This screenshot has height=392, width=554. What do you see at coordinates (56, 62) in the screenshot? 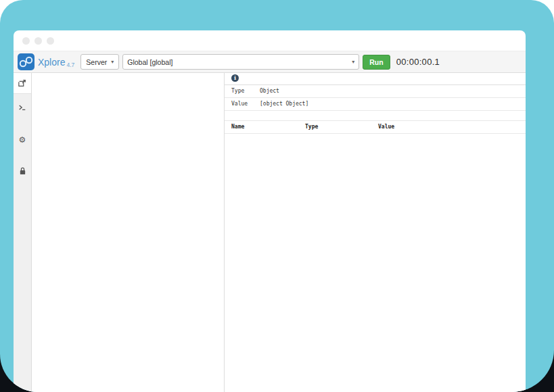
I see `app-title: Xplore 4.7` at bounding box center [56, 62].